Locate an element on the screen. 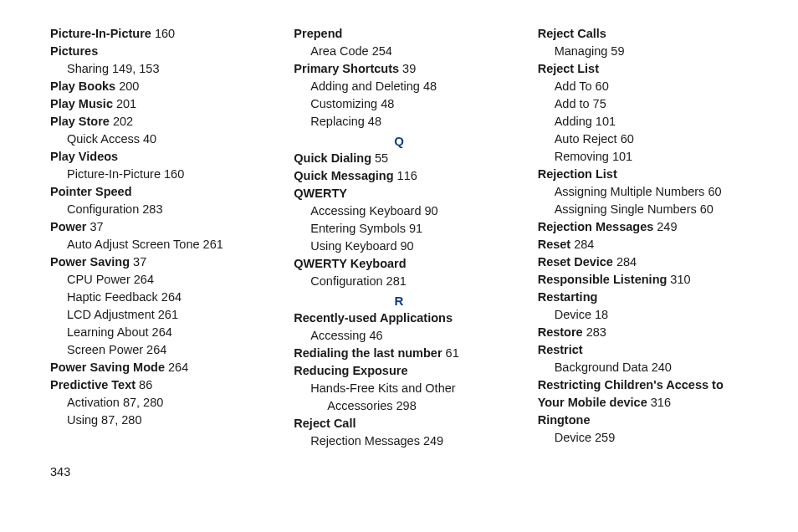  index-entry: Primary Shortcuts 39 is located at coordinates (398, 69).